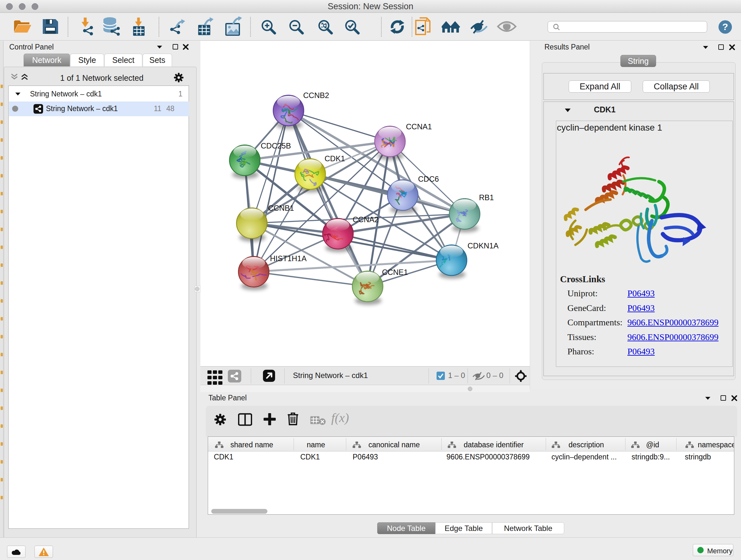 This screenshot has height=560, width=741. Describe the element at coordinates (395, 272) in the screenshot. I see `svg-text: CCNE1` at that location.